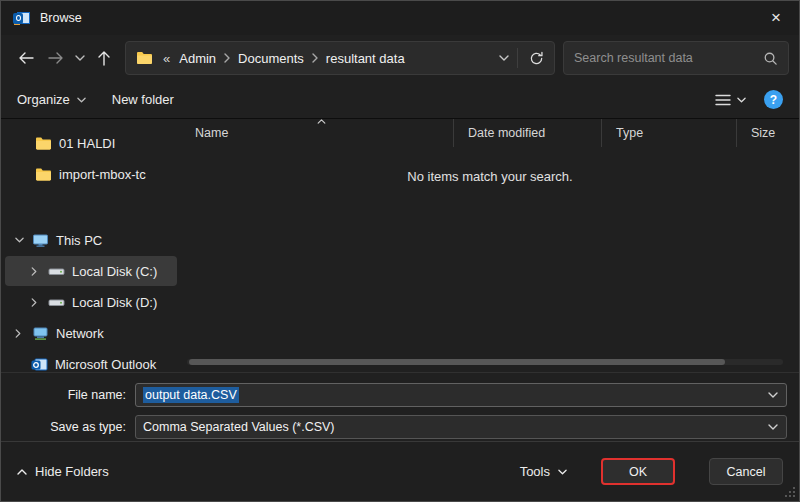 The width and height of the screenshot is (800, 502). What do you see at coordinates (91, 174) in the screenshot?
I see `tree-item-import-mbox: import-mbox-tc` at bounding box center [91, 174].